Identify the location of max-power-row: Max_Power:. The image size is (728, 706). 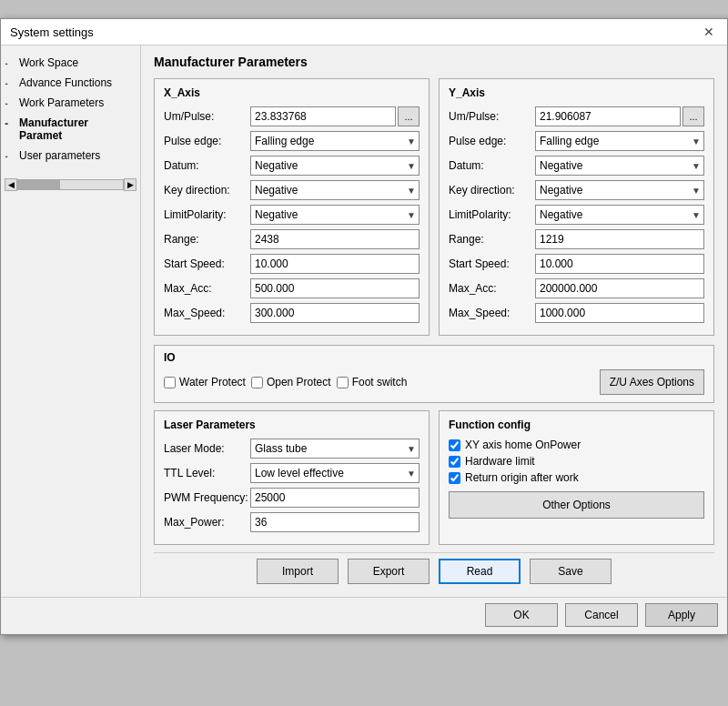
(291, 522).